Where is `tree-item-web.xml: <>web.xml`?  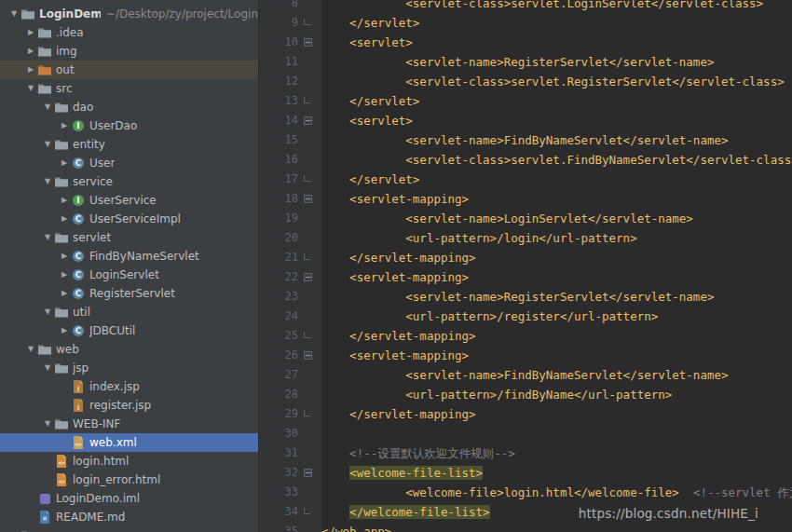
tree-item-web.xml: <>web.xml is located at coordinates (129, 443).